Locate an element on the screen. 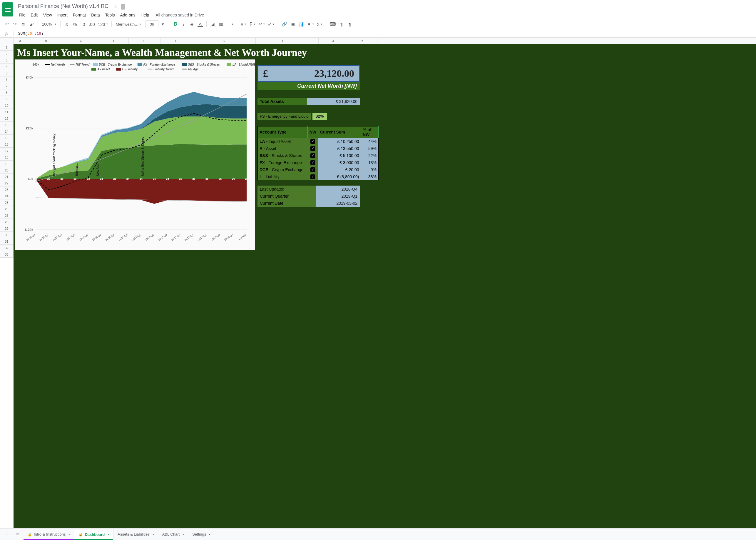 Image resolution: width=756 pixels, height=540 pixels. row-header: 11 is located at coordinates (7, 112).